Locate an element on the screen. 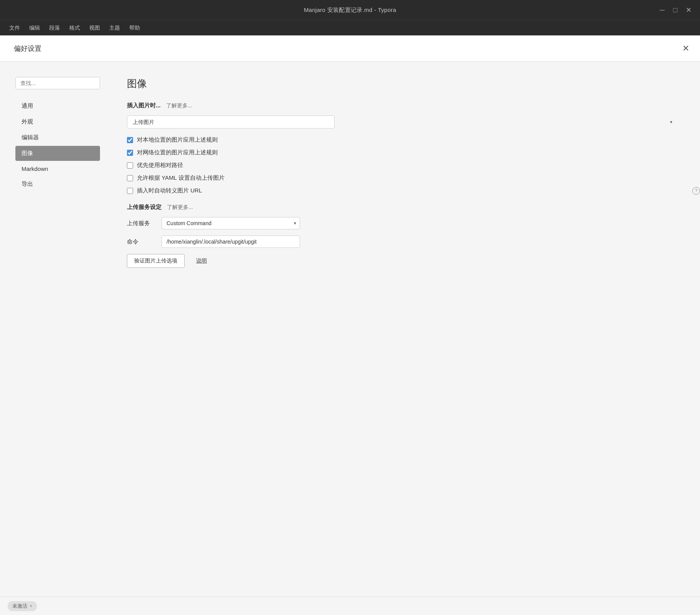  upload-service-select: Custom Command uPic iPic PicGo PicGo-Cor… is located at coordinates (231, 223).